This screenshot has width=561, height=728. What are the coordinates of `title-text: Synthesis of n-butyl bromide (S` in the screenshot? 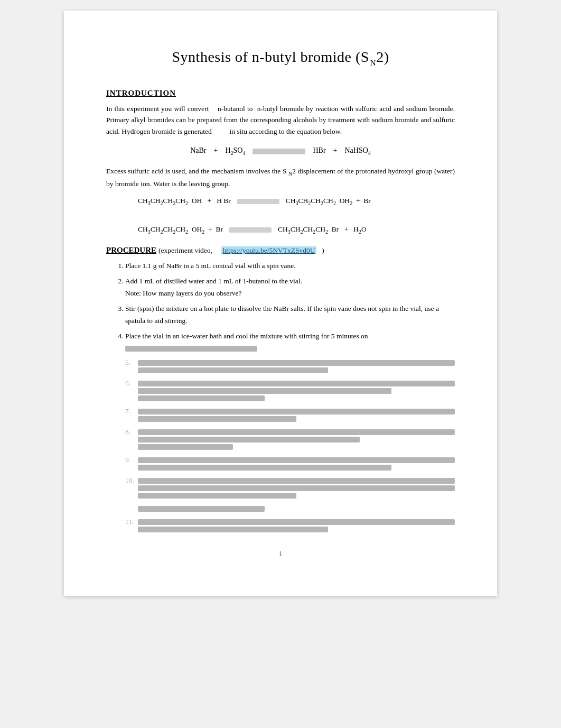 It's located at (270, 57).